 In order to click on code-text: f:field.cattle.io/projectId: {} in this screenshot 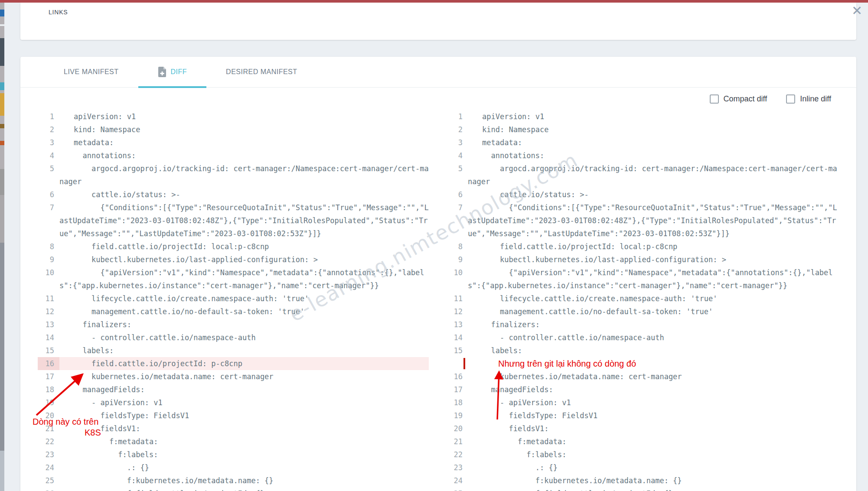, I will do `click(653, 489)`.